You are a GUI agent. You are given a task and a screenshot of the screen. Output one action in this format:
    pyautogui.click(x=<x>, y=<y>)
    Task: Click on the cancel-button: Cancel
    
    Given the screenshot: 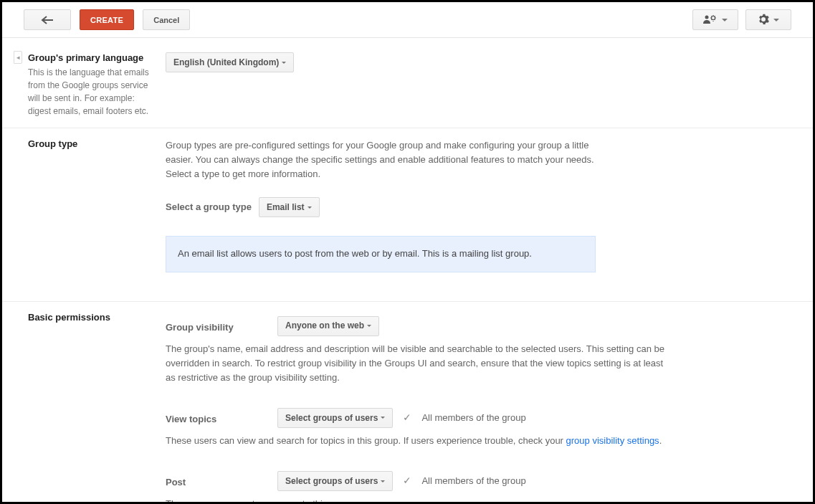 What is the action you would take?
    pyautogui.click(x=166, y=20)
    